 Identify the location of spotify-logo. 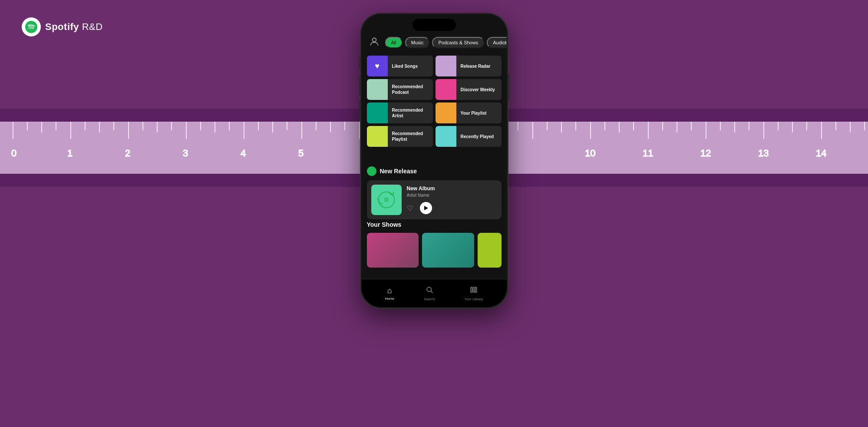
(31, 27).